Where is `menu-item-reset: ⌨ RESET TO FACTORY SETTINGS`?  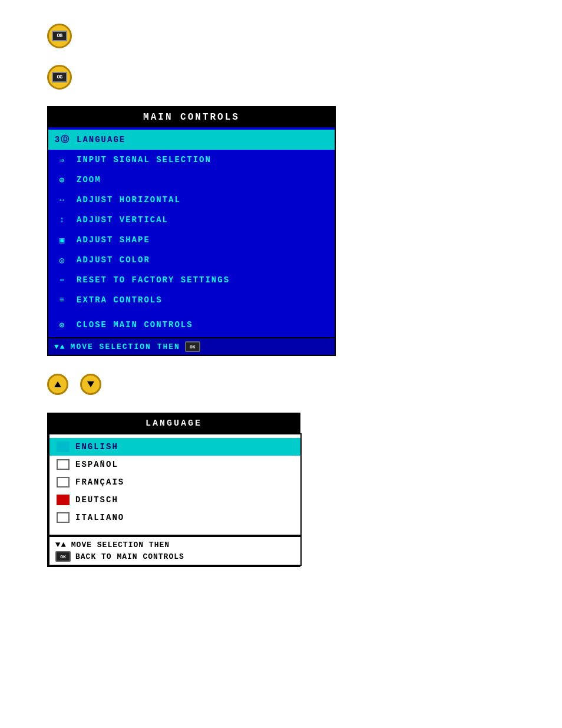
menu-item-reset: ⌨ RESET TO FACTORY SETTINGS is located at coordinates (191, 280).